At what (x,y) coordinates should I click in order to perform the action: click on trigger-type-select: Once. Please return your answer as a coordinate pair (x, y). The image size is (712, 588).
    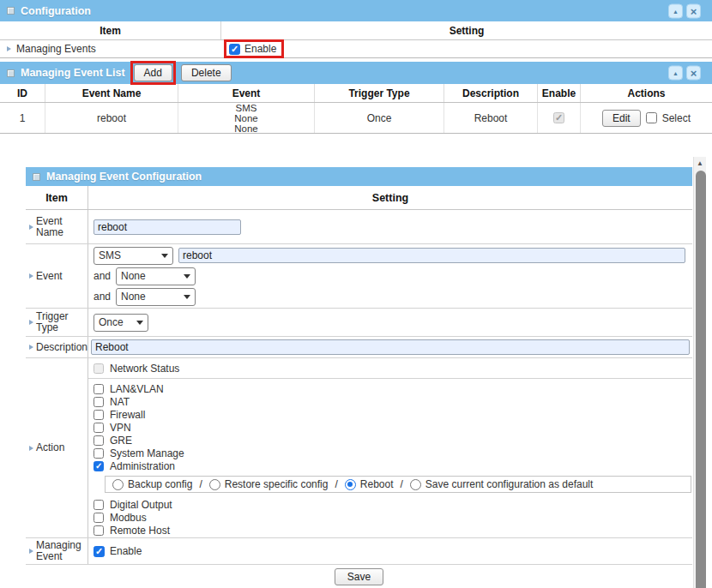
    Looking at the image, I should click on (121, 322).